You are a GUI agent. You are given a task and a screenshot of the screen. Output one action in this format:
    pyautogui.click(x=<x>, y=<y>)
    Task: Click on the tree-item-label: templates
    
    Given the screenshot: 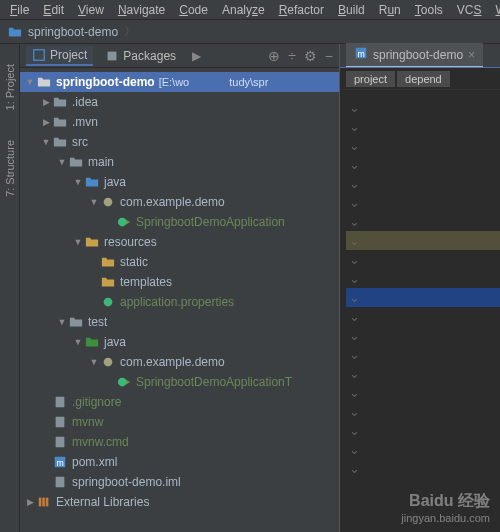 What is the action you would take?
    pyautogui.click(x=146, y=282)
    